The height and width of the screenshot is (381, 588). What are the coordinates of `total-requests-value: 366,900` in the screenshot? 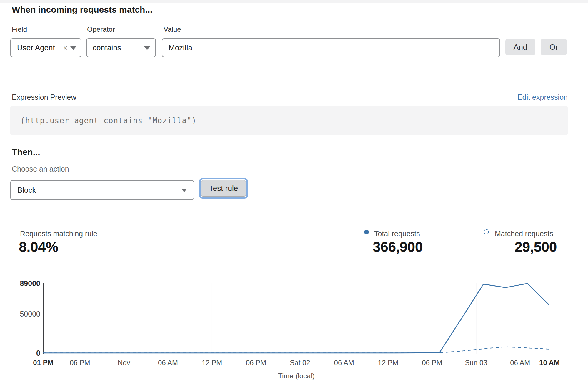 It's located at (398, 247).